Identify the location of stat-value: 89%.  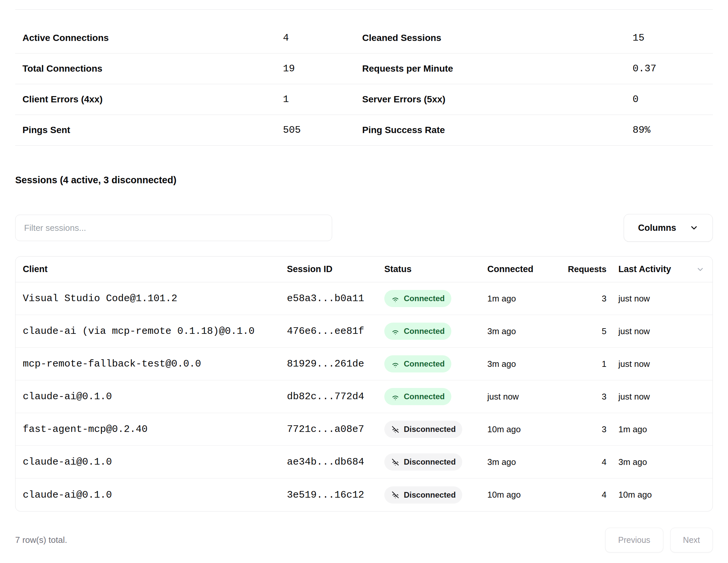
(673, 130).